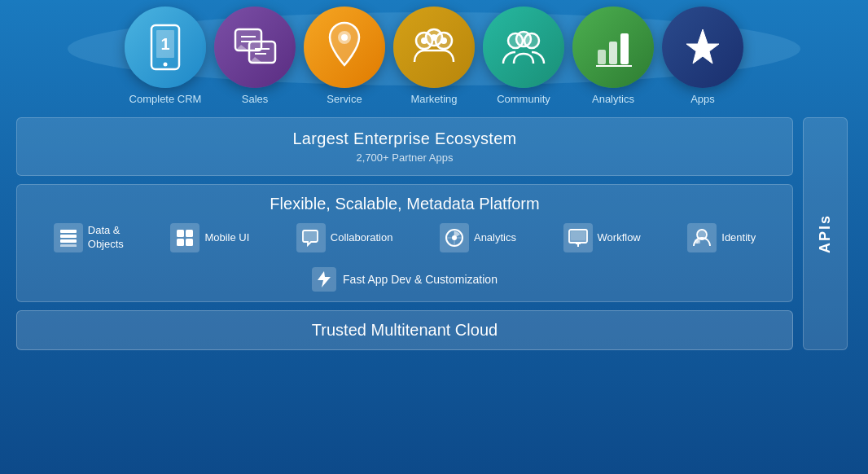 The image size is (868, 474). What do you see at coordinates (702, 238) in the screenshot?
I see `identity-icon` at bounding box center [702, 238].